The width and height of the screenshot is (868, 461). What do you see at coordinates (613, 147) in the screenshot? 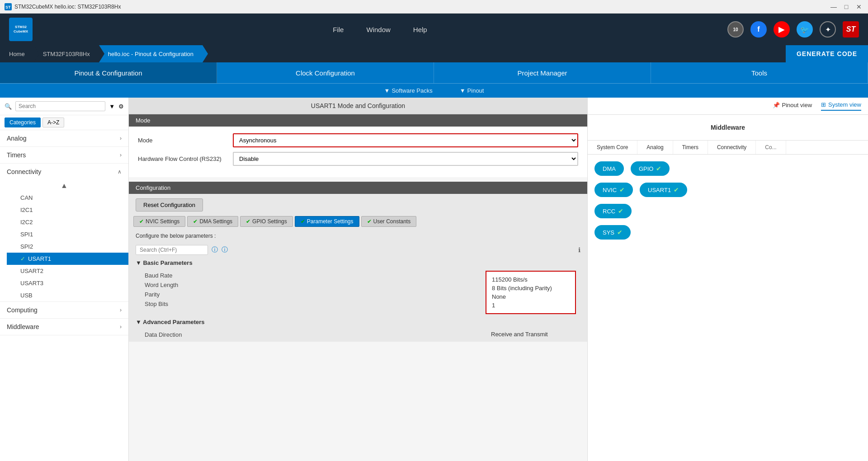
I see `sv-tab-system-core: System Core` at bounding box center [613, 147].